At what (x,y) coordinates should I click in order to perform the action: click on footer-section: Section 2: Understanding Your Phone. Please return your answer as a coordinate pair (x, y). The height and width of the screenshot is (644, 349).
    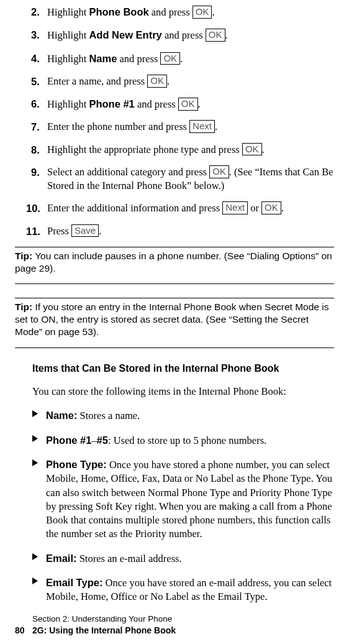
    Looking at the image, I should click on (96, 619).